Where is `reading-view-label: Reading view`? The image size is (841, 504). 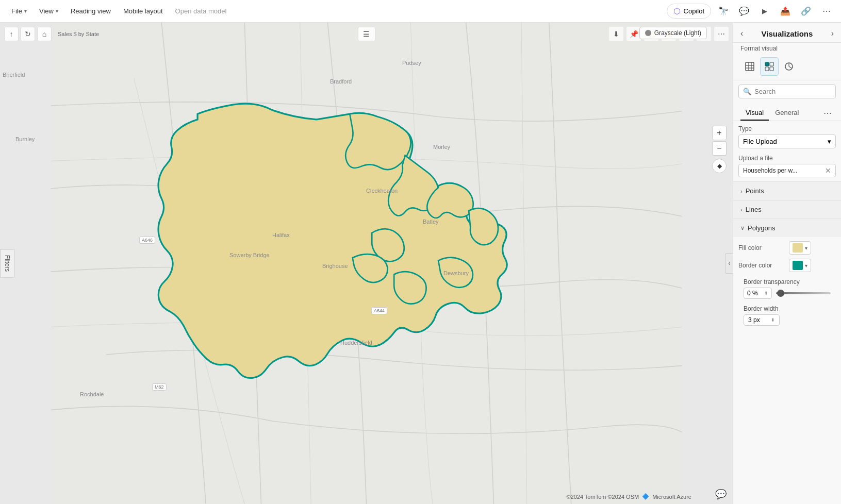
reading-view-label: Reading view is located at coordinates (91, 11).